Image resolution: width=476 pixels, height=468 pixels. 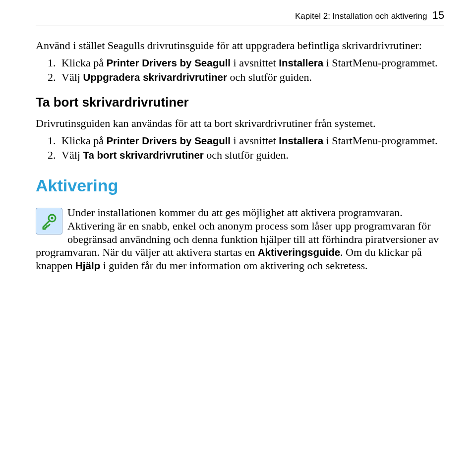 What do you see at coordinates (155, 77) in the screenshot?
I see `step-bold-upgrade: Uppgradera skrivardrivrutiner` at bounding box center [155, 77].